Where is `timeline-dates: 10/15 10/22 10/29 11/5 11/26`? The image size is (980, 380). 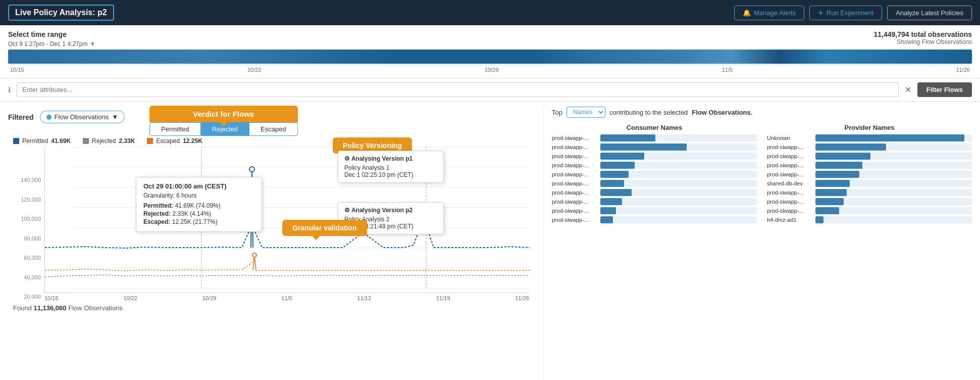
timeline-dates: 10/15 10/22 10/29 11/5 11/26 is located at coordinates (490, 70).